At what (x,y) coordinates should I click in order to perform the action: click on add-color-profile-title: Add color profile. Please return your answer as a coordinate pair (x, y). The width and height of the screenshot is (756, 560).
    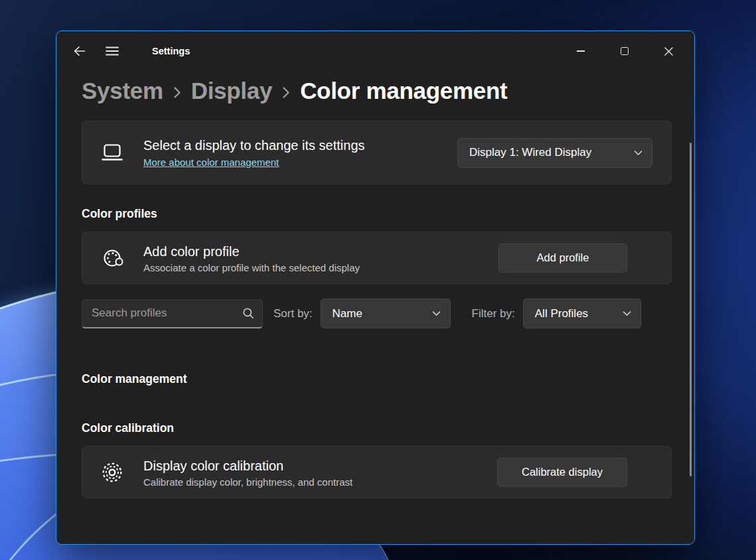
    Looking at the image, I should click on (321, 251).